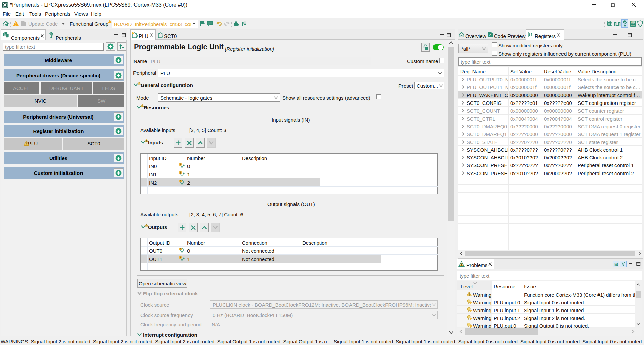 The height and width of the screenshot is (345, 644). I want to click on svg-text: 0101, so click(633, 26).